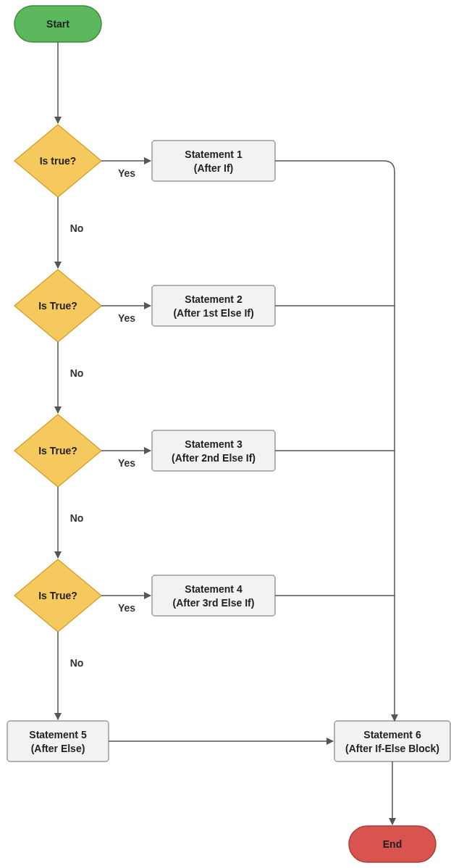 The image size is (451, 868). I want to click on statement-3-line2: (After 2nd Else If), so click(214, 458).